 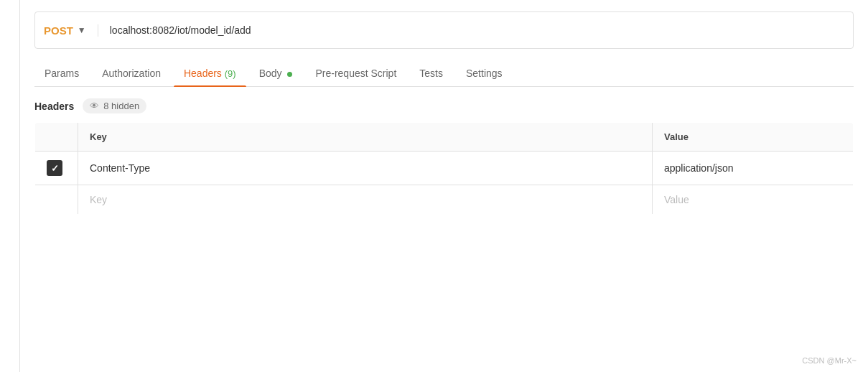 I want to click on row2-value-cell: Value, so click(x=753, y=200).